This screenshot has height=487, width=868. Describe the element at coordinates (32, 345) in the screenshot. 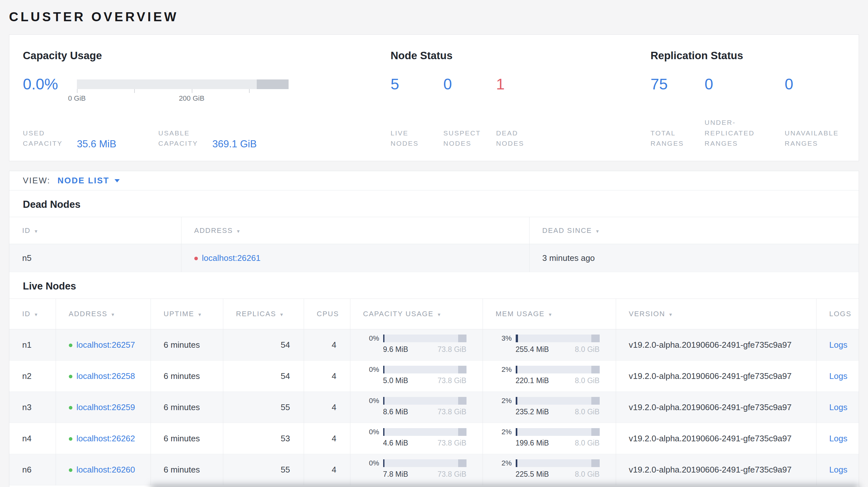

I see `node-id-cell: n1` at that location.